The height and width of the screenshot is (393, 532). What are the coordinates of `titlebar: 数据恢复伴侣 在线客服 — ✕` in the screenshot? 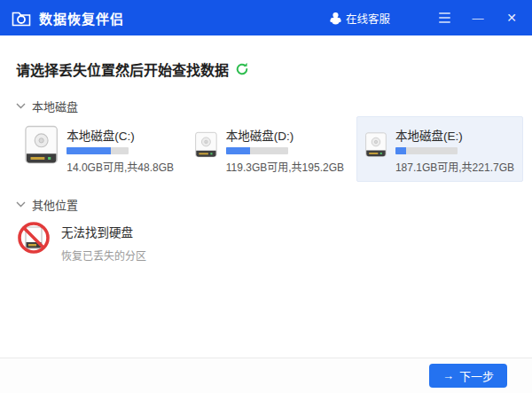 It's located at (266, 18).